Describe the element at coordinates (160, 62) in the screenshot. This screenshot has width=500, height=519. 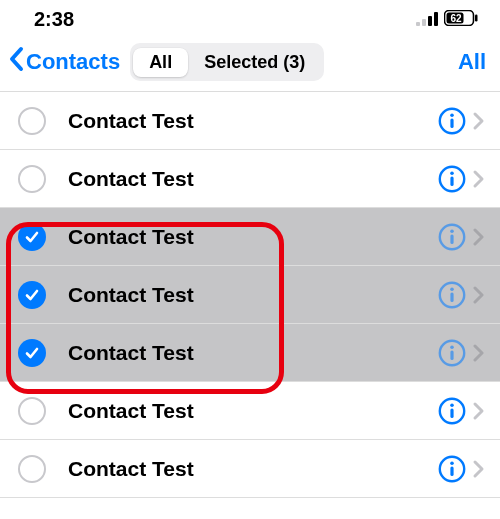
I see `segment-all: All` at that location.